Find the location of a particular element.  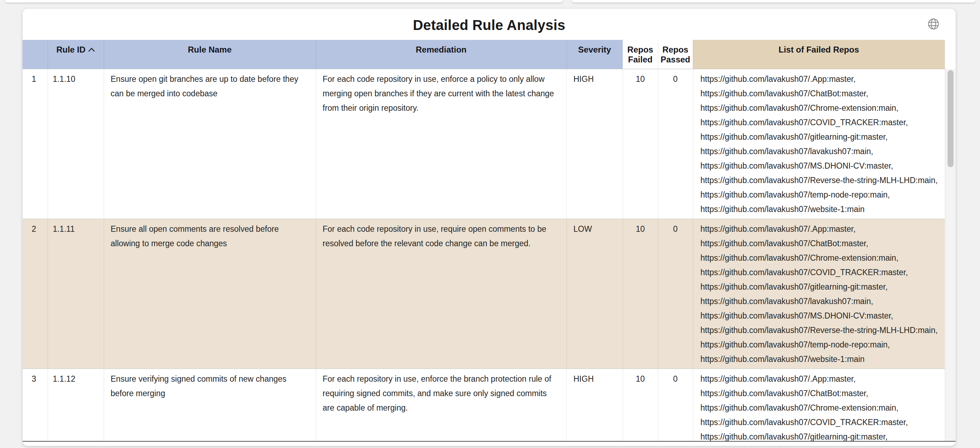

column-header-failed-repos-list: List of Failed Repos is located at coordinates (819, 54).